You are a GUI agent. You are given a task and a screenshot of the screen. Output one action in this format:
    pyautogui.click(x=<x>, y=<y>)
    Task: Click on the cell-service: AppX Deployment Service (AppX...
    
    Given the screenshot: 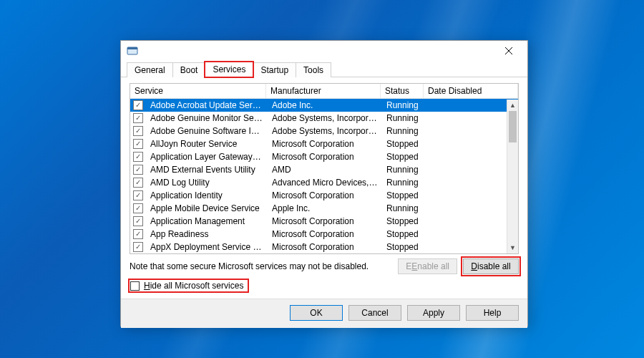 What is the action you would take?
    pyautogui.click(x=207, y=246)
    